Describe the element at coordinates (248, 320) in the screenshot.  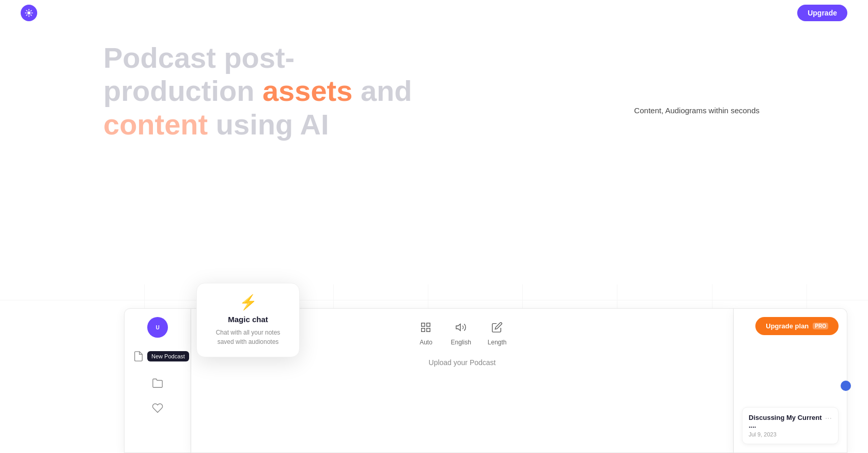
I see `magic-chat-popup: ⚡ Magic chat Chat with all your notes sa…` at that location.